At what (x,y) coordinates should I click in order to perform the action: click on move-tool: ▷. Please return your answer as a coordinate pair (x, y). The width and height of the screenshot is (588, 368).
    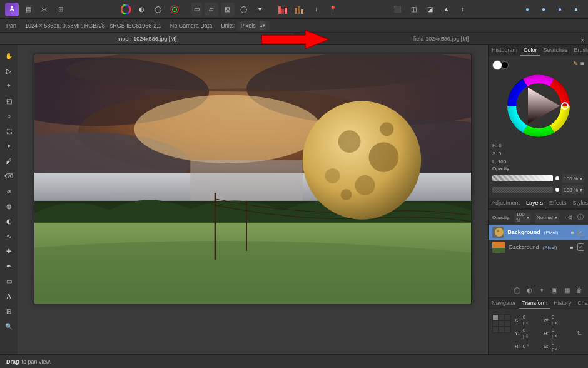
    Looking at the image, I should click on (9, 71).